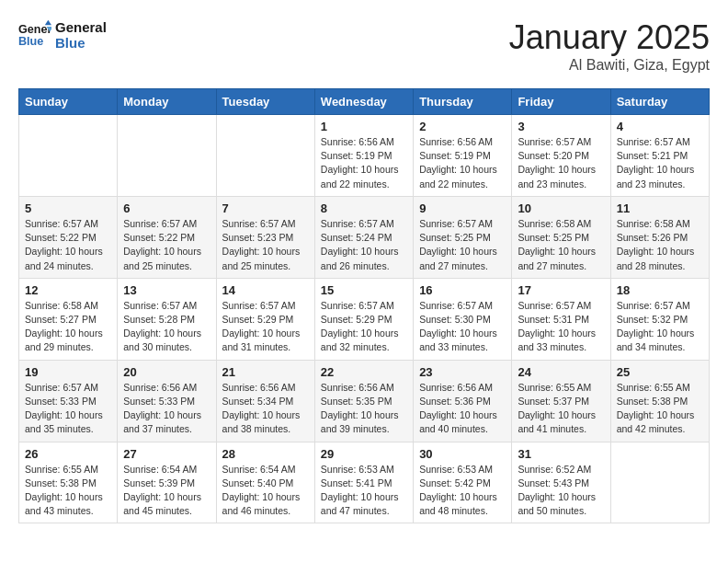  What do you see at coordinates (167, 102) in the screenshot?
I see `weekday-header-monday: Monday` at bounding box center [167, 102].